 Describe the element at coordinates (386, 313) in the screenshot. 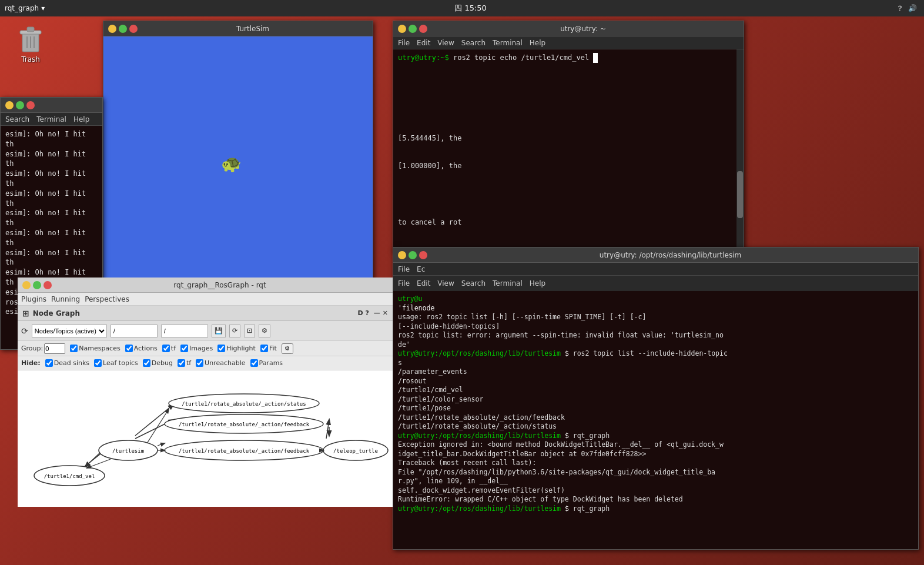

I see `rqt-close-btn: ✕` at that location.